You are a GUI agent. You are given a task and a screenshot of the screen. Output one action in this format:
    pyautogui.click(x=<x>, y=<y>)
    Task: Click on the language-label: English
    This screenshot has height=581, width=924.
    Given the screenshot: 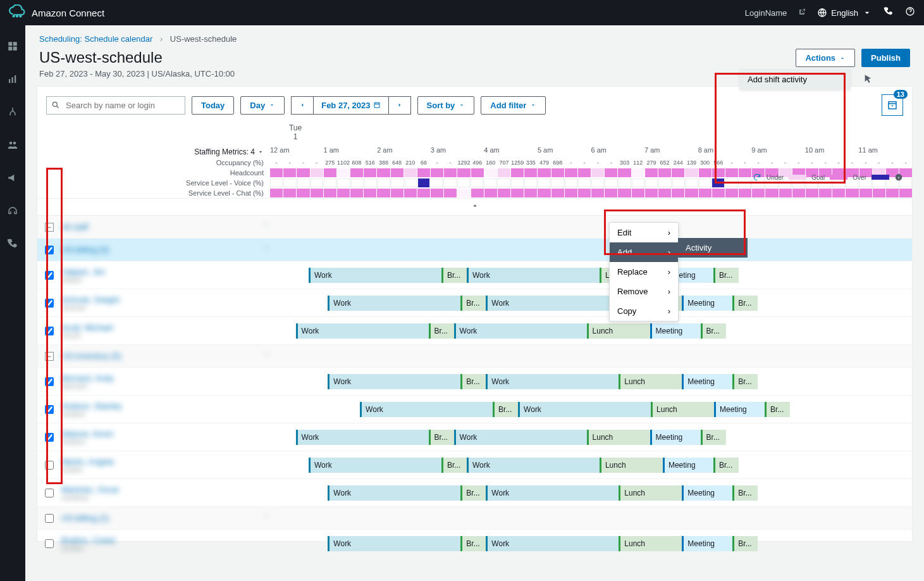 What is the action you would take?
    pyautogui.click(x=845, y=13)
    